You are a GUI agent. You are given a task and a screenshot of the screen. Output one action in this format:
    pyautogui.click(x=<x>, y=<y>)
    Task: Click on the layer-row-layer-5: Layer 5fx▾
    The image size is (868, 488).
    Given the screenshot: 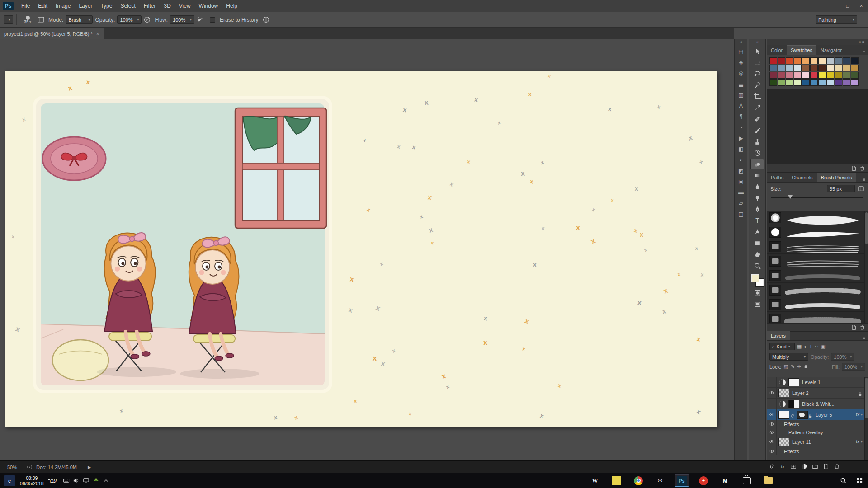 What is the action you would take?
    pyautogui.click(x=816, y=415)
    